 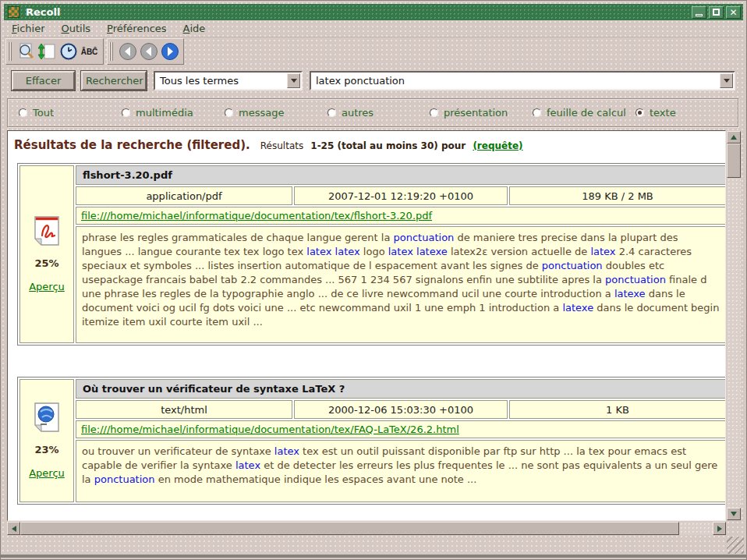 I want to click on scroll-up-button, so click(x=734, y=137).